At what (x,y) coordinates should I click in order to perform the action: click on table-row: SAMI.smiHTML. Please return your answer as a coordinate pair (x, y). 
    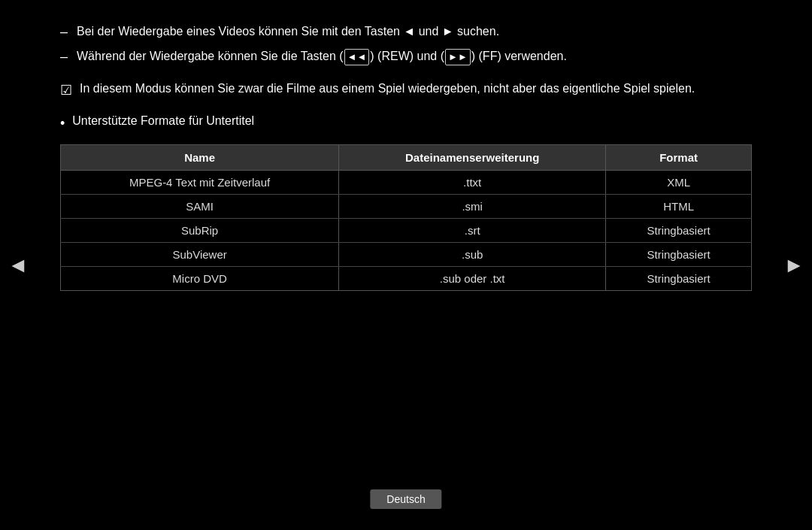
    Looking at the image, I should click on (406, 206).